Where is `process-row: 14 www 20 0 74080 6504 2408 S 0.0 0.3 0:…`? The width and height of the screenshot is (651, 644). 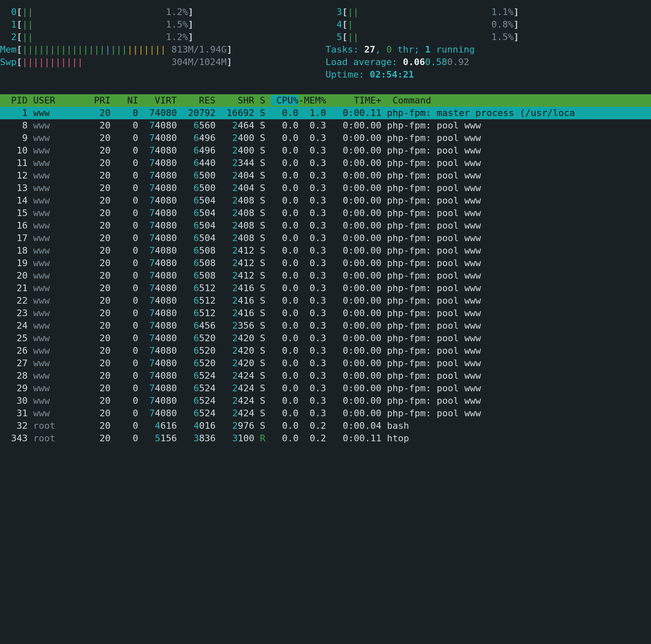 process-row: 14 www 20 0 74080 6504 2408 S 0.0 0.3 0:… is located at coordinates (326, 201).